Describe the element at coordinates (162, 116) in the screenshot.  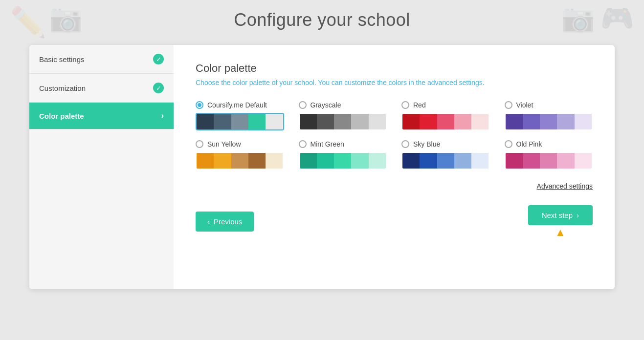
I see `color-palette-arrow-icon: ›` at that location.